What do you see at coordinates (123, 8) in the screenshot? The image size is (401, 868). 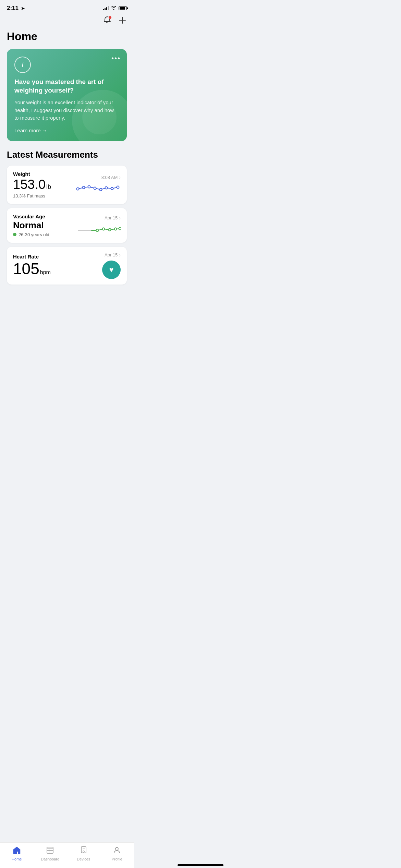 I see `battery-icon` at bounding box center [123, 8].